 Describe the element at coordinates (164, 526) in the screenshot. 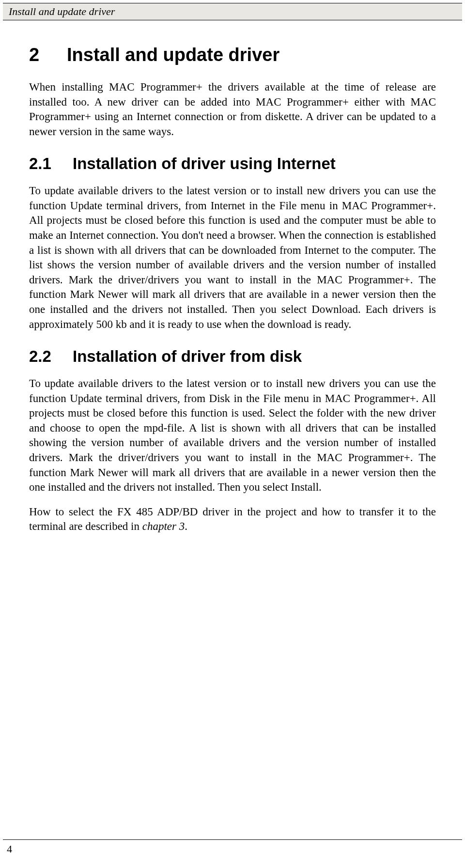

I see `chapter-reference: chapter 3` at that location.